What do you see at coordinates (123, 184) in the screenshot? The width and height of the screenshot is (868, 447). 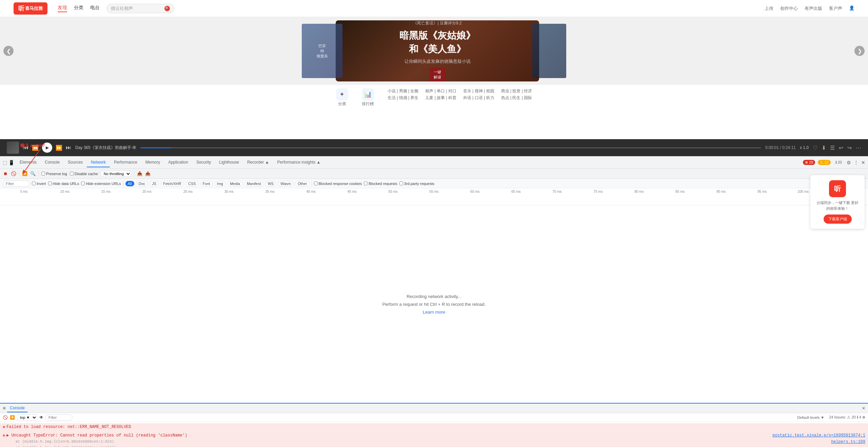 I see `filter-divider` at bounding box center [123, 184].